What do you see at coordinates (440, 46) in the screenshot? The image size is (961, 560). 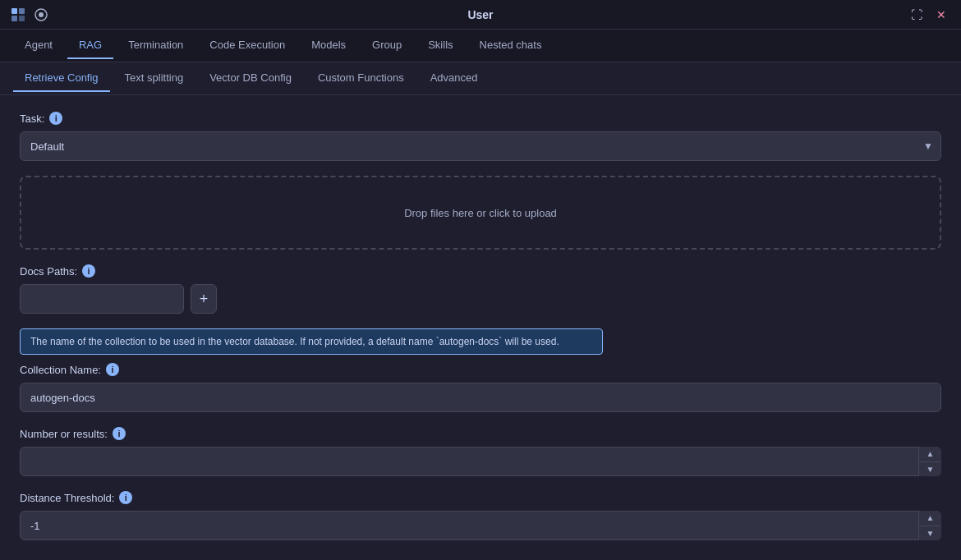 I see `nav-tab-skills: Skills` at bounding box center [440, 46].